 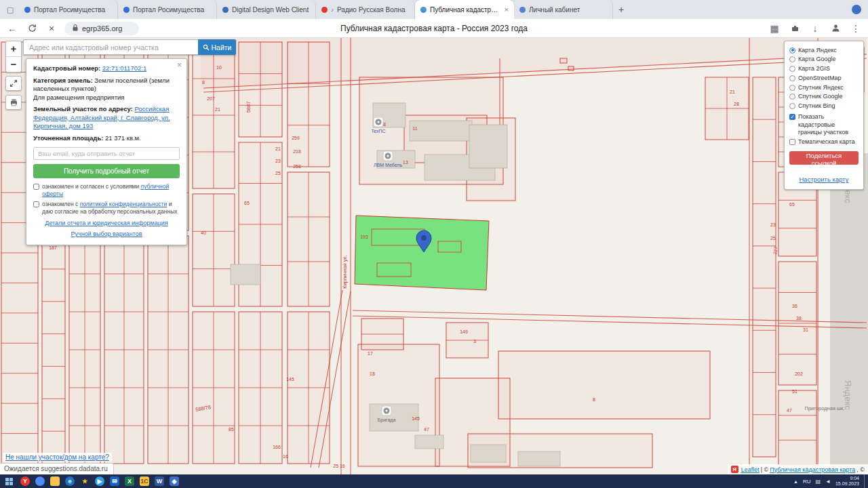 What do you see at coordinates (100, 481) in the screenshot?
I see `telegram-icon: ▶` at bounding box center [100, 481].